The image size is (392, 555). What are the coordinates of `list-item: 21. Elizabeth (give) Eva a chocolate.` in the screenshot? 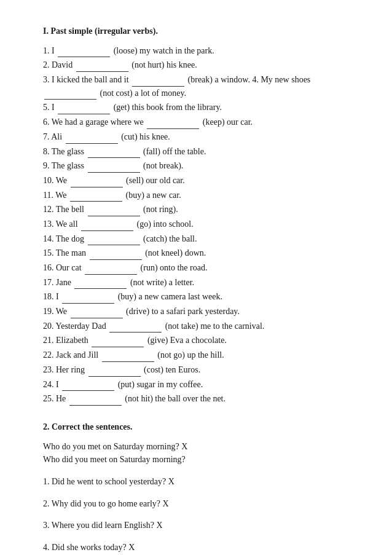 It's located at (199, 340).